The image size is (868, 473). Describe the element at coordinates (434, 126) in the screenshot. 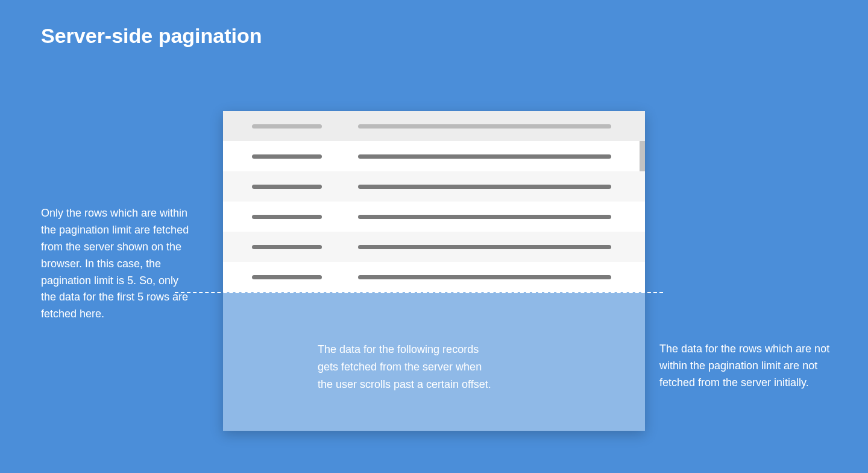

I see `table-header` at that location.